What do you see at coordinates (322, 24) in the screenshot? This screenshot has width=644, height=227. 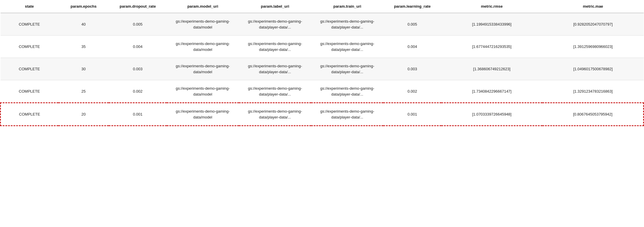 I see `table-row: COMPLETE400.005gs://experiments-demo-gam…` at bounding box center [322, 24].